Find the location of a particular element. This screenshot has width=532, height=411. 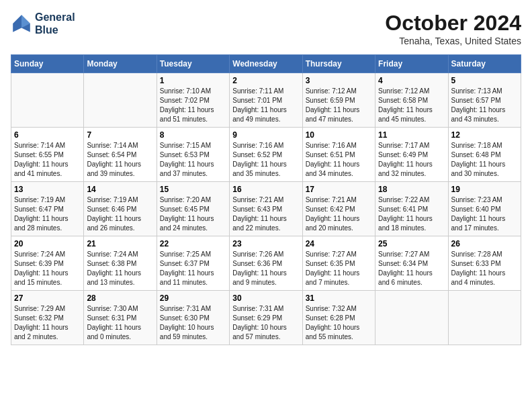

calendar-day-cell: 19Sunrise: 7:23 AM Sunset: 6:40 PM Dayli… is located at coordinates (484, 210).